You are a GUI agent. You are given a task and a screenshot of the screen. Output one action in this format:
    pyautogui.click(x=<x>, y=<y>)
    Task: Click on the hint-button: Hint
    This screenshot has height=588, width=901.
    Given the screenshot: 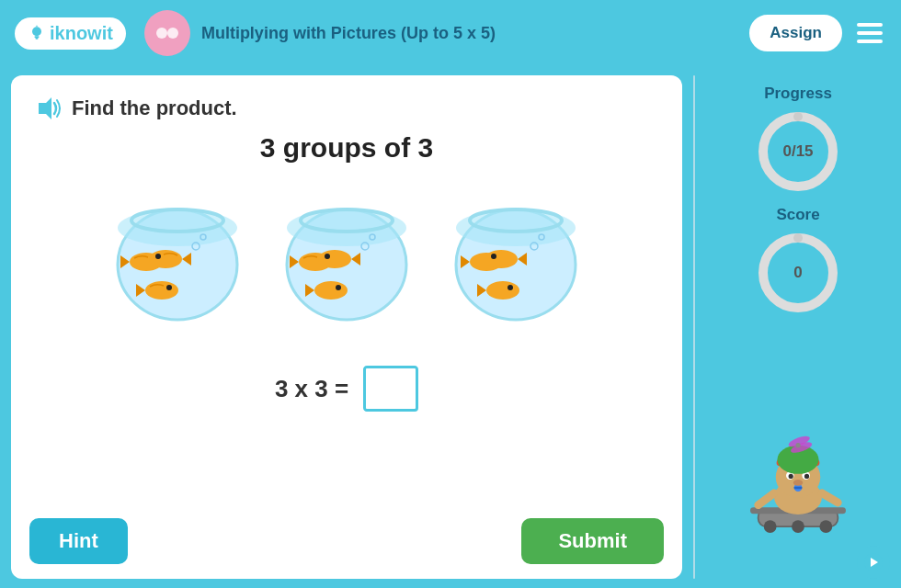 What is the action you would take?
    pyautogui.click(x=79, y=541)
    